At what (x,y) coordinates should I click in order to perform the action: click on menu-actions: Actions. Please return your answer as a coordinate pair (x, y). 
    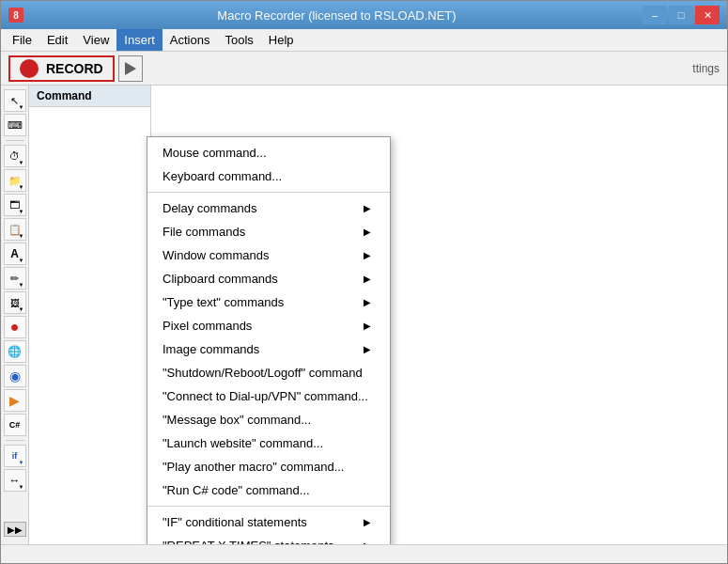
    Looking at the image, I should click on (190, 39).